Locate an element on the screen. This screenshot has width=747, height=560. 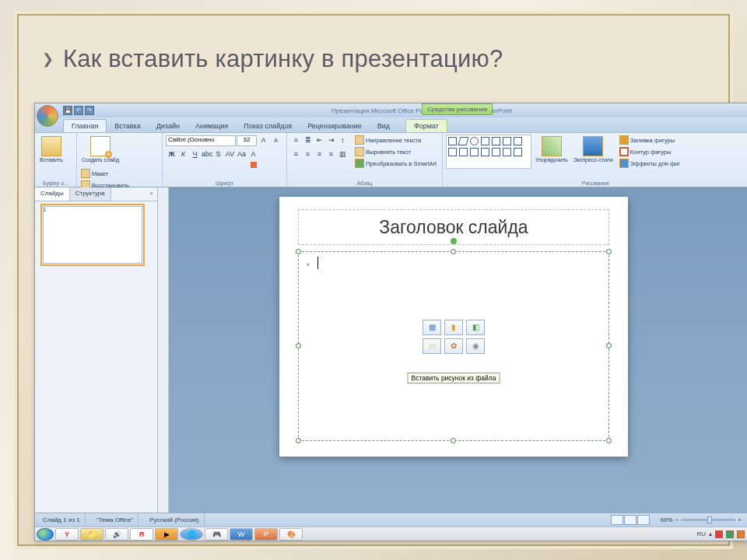
taskbar-app-yandex: Y is located at coordinates (67, 534).